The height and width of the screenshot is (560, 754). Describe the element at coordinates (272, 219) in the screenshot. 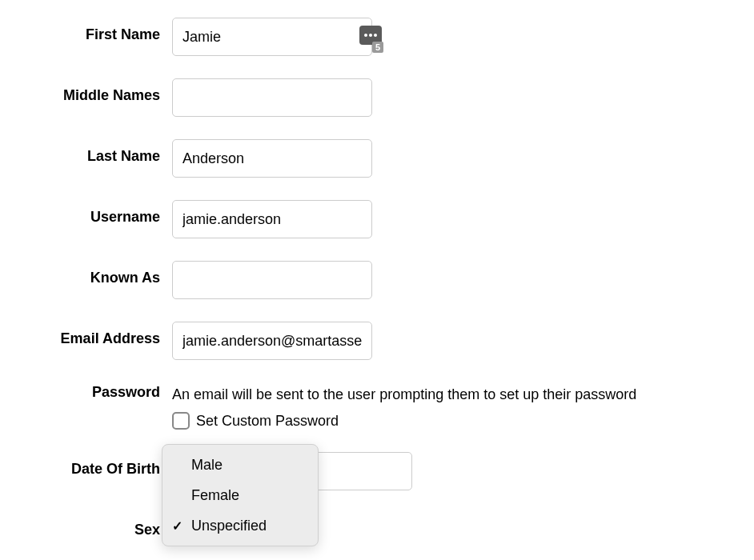

I see `username-input` at that location.